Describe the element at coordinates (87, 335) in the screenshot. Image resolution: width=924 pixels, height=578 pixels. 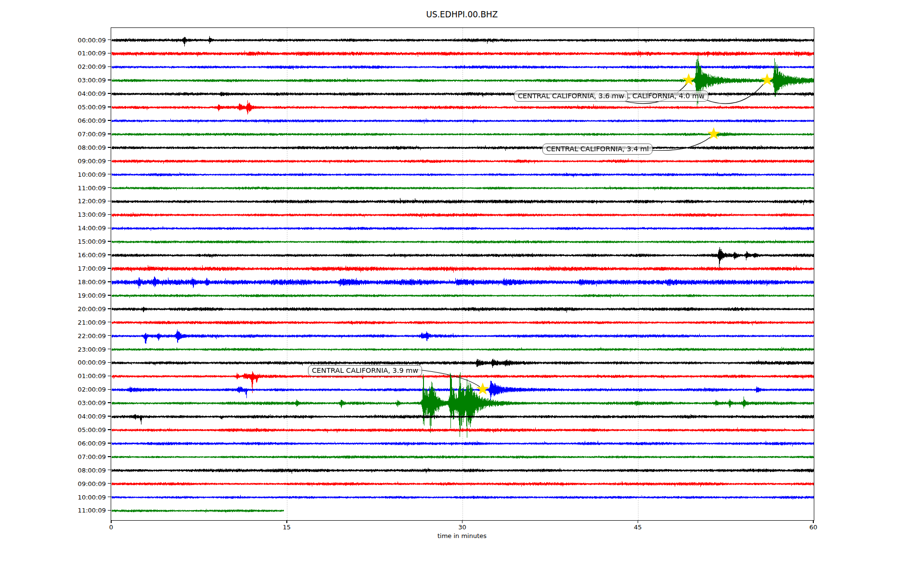
I see `row-time-label: 22:00:09` at that location.